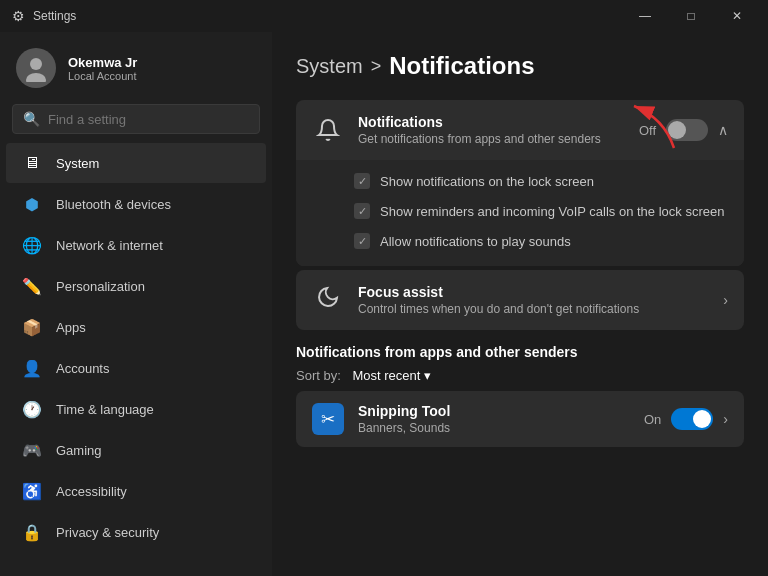 The image size is (768, 576). I want to click on breadcrumb-system: System, so click(330, 66).